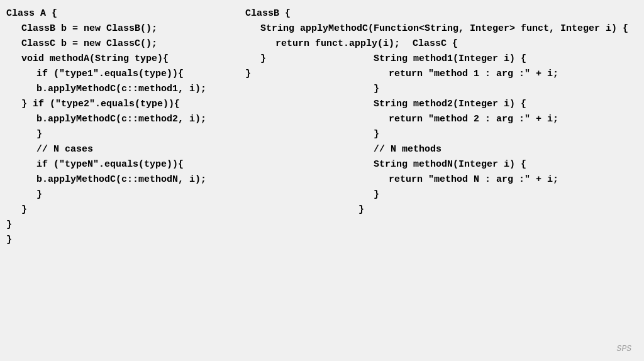 Image resolution: width=644 pixels, height=361 pixels. Describe the element at coordinates (126, 210) in the screenshot. I see `line-close-method-a: }` at that location.